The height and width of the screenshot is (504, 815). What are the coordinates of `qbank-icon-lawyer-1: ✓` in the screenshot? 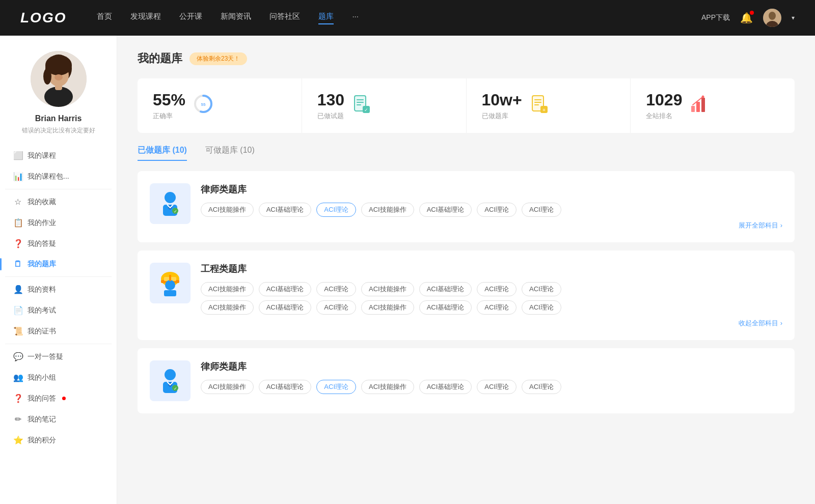 It's located at (170, 204).